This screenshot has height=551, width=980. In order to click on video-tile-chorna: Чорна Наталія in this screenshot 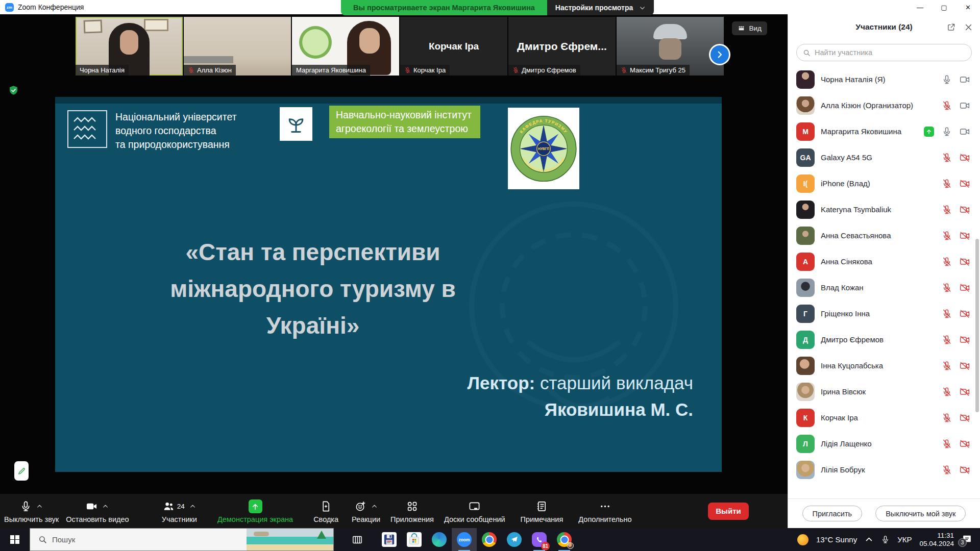, I will do `click(129, 46)`.